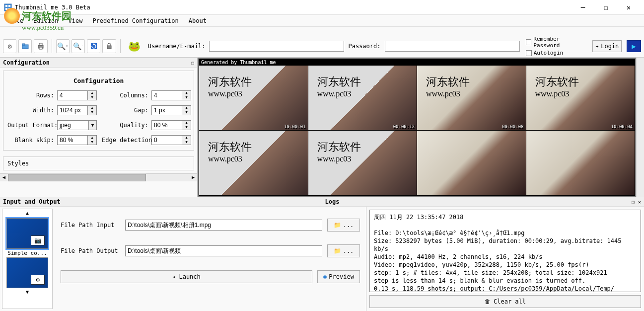 Image resolution: width=644 pixels, height=311 pixels. Describe the element at coordinates (223, 251) in the screenshot. I see `output-path-field` at that location.